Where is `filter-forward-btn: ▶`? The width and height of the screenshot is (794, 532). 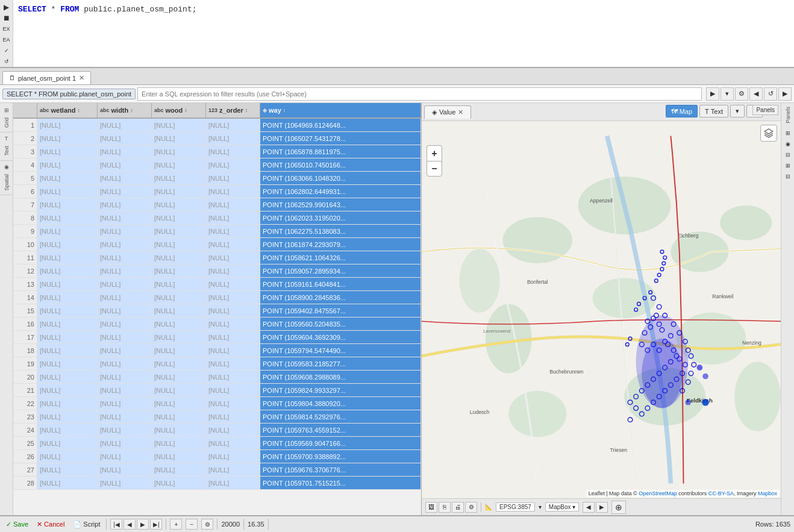
filter-forward-btn: ▶ is located at coordinates (785, 94).